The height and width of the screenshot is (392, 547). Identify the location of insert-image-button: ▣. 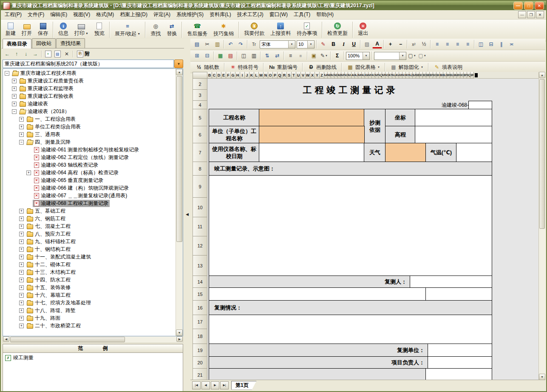
(314, 56).